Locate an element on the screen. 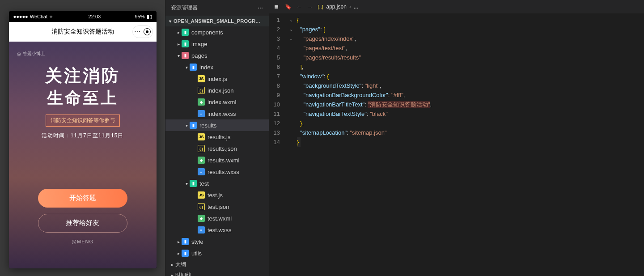  tab-filename: app.json is located at coordinates (336, 7).